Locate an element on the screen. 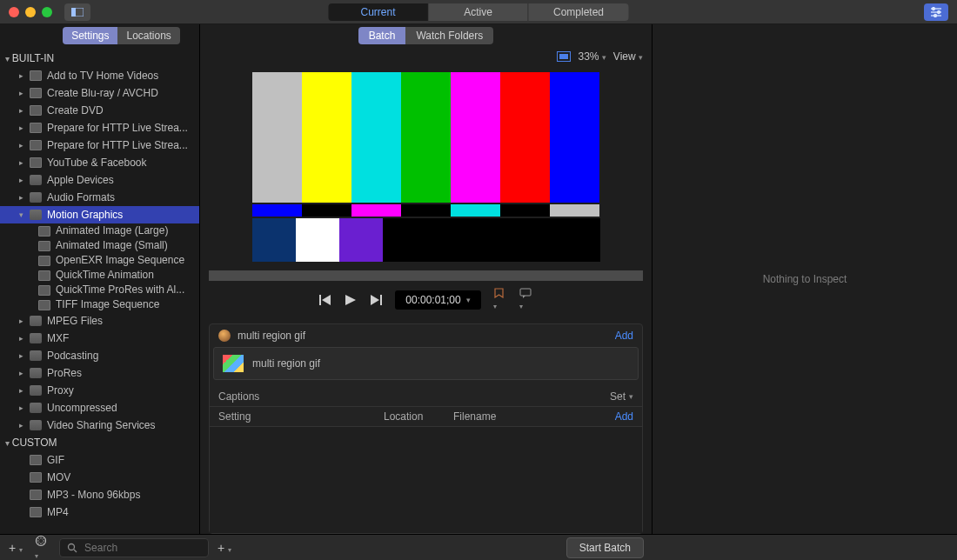 The image size is (957, 560). tree-item-label: Proxy is located at coordinates (61, 390).